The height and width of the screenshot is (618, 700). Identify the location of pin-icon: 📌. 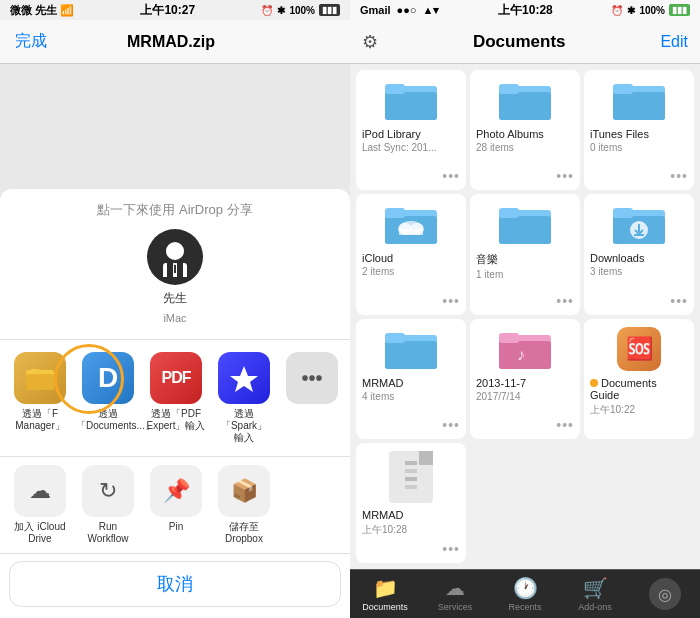
(176, 491).